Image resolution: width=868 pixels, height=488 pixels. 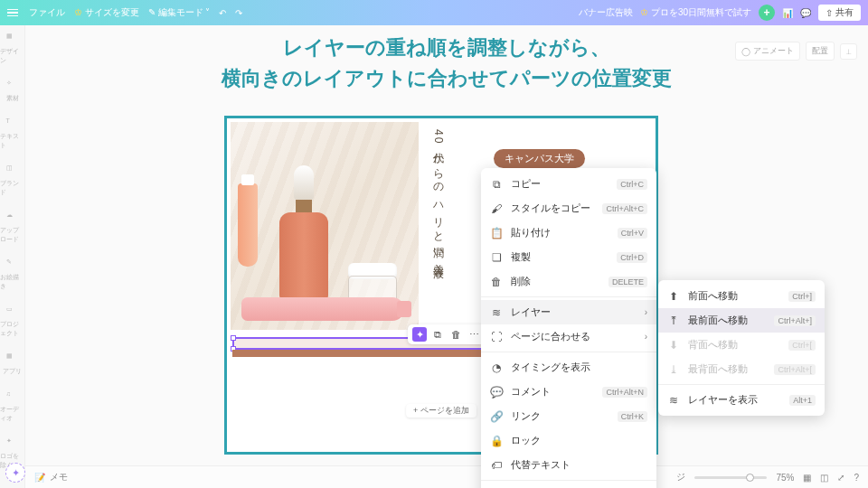 I want to click on send-to-back-icon: ⤓, so click(x=674, y=370).